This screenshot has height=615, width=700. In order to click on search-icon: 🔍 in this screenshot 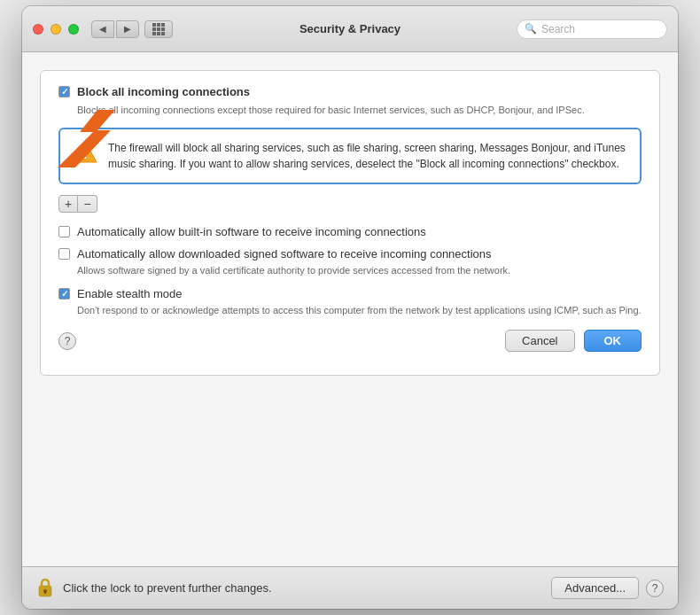, I will do `click(531, 28)`.